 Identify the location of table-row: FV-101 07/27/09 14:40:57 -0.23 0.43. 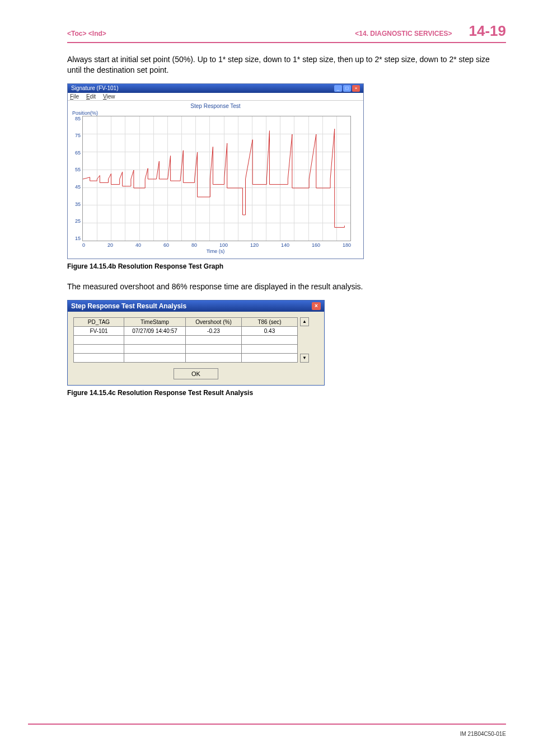
(186, 331).